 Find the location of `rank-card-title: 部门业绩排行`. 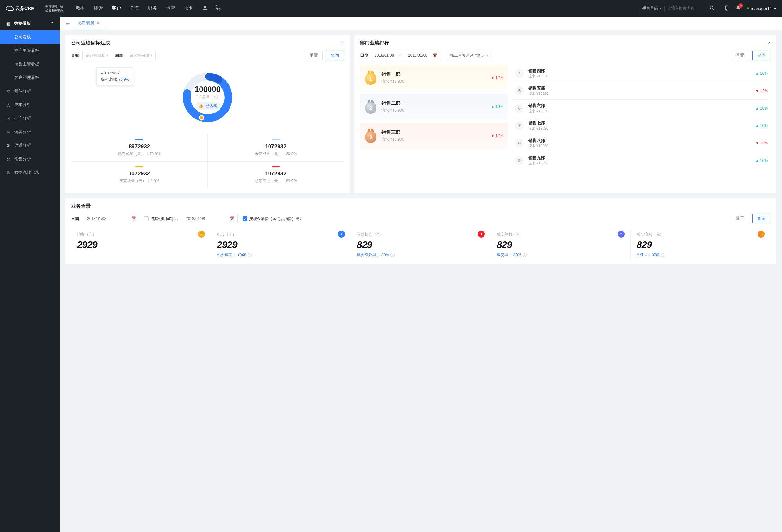

rank-card-title: 部门业绩排行 is located at coordinates (375, 43).